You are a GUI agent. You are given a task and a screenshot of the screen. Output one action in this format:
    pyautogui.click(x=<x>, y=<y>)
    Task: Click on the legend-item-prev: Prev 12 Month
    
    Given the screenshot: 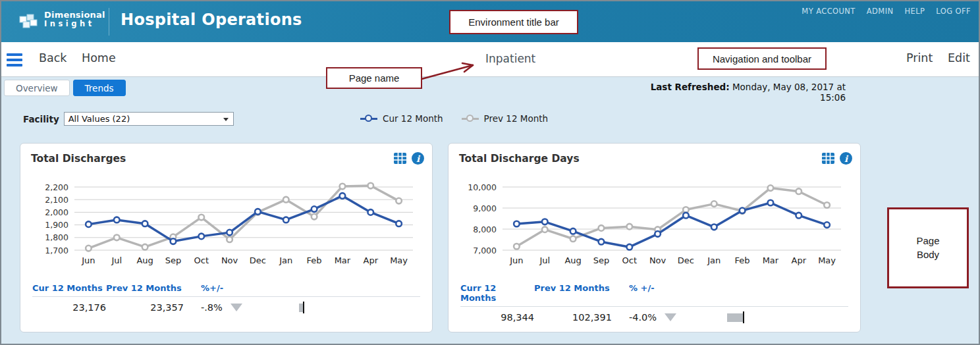 What is the action you would take?
    pyautogui.click(x=505, y=119)
    